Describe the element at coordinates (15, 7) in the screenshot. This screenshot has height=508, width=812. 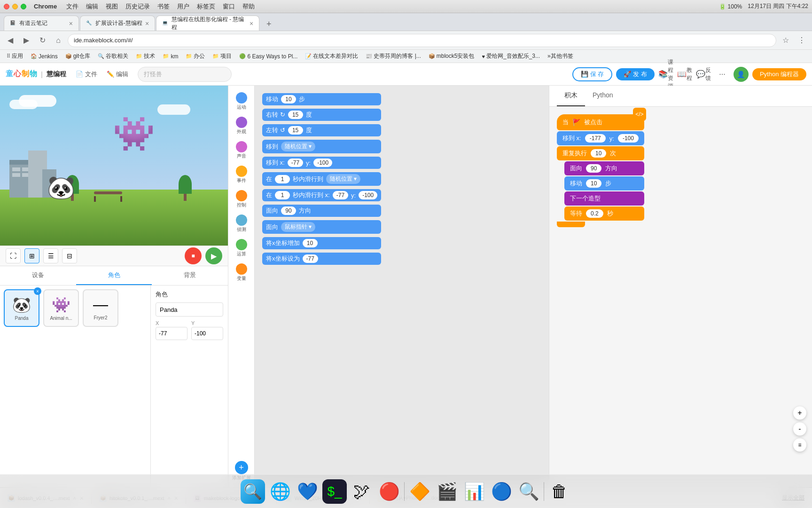
I see `minimize-window-btn` at that location.